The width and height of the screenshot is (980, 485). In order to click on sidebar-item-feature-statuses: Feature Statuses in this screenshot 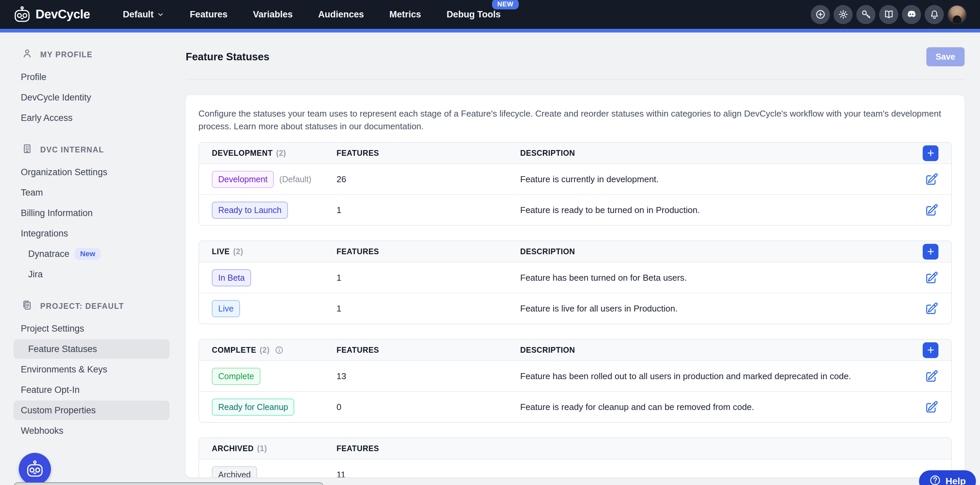, I will do `click(91, 349)`.